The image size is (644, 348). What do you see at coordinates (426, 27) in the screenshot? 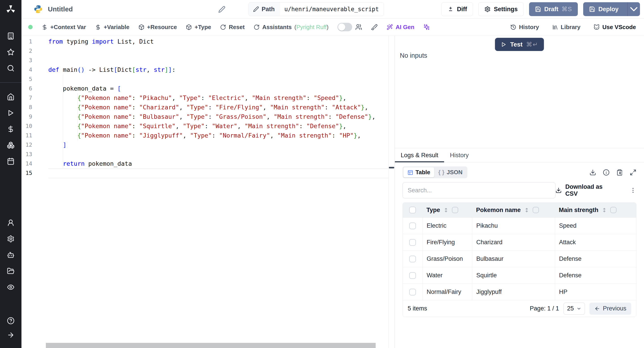
I see `sparkles-icon` at bounding box center [426, 27].